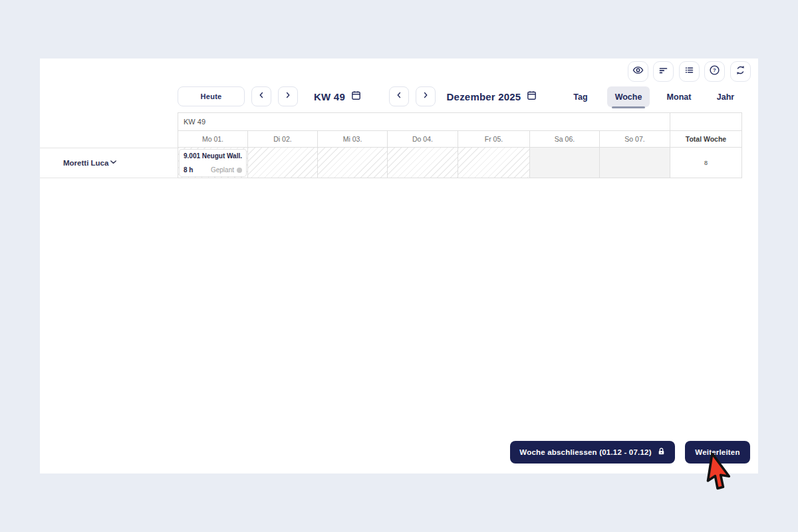  What do you see at coordinates (283, 163) in the screenshot?
I see `day-cell-di` at bounding box center [283, 163].